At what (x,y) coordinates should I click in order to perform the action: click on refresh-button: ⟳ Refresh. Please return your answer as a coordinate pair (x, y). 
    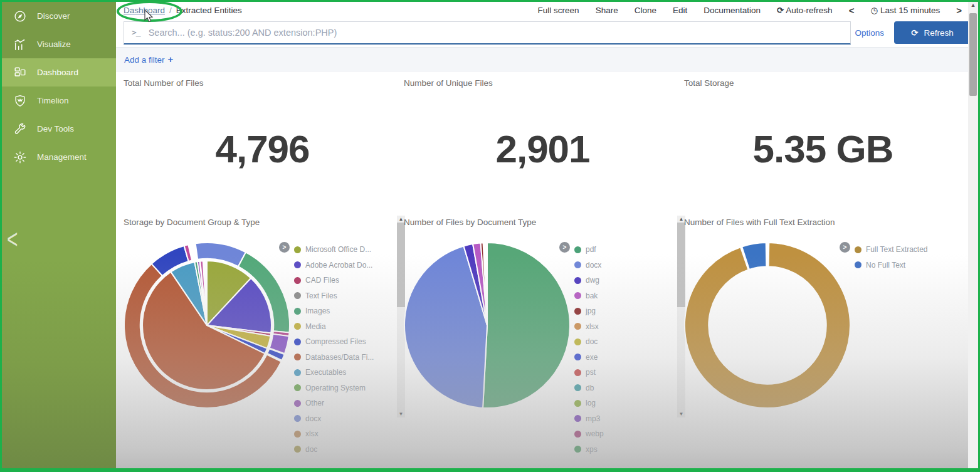
    Looking at the image, I should click on (932, 33).